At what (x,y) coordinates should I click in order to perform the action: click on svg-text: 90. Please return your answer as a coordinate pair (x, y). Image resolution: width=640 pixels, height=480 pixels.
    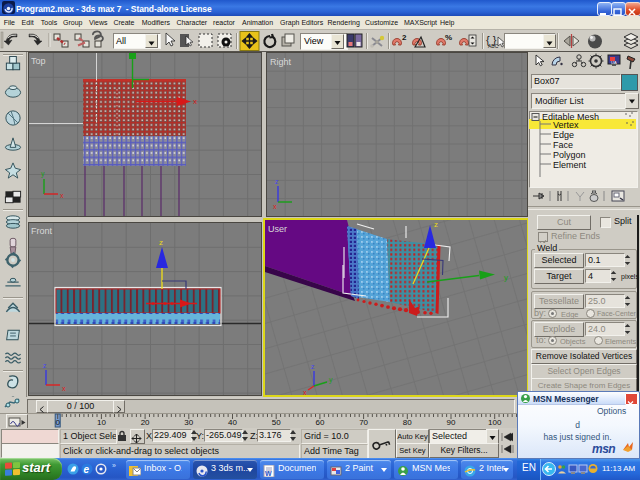
    Looking at the image, I should click on (452, 422).